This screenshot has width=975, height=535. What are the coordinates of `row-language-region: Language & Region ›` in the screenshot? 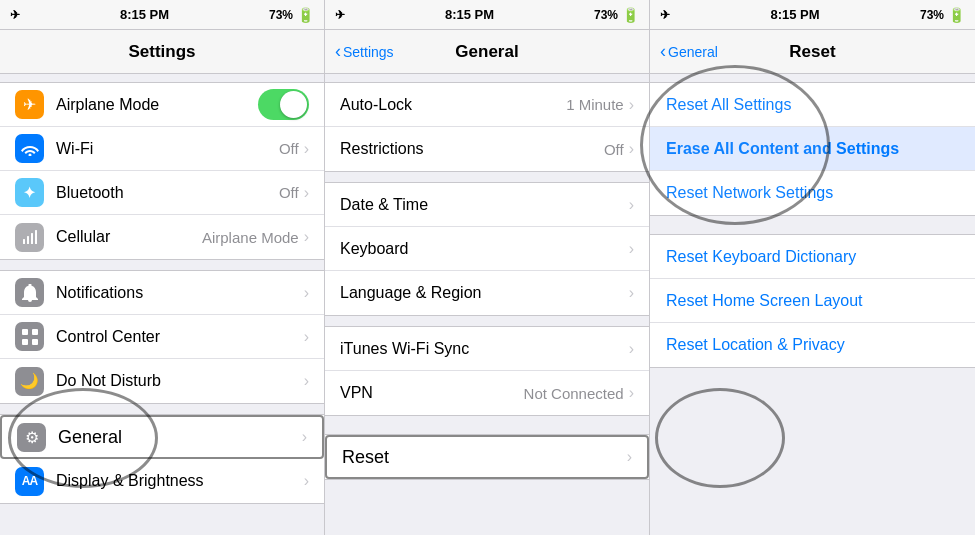 It's located at (487, 293).